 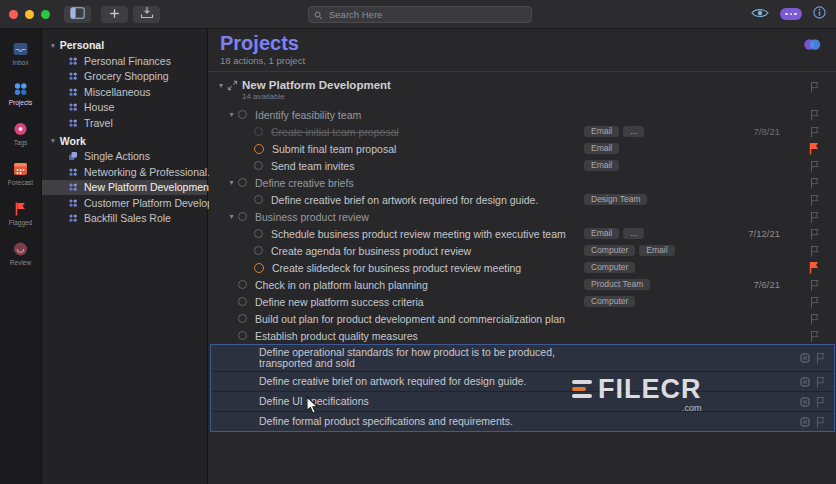 What do you see at coordinates (522, 358) in the screenshot?
I see `task-row: Define operational standards for how pro…` at bounding box center [522, 358].